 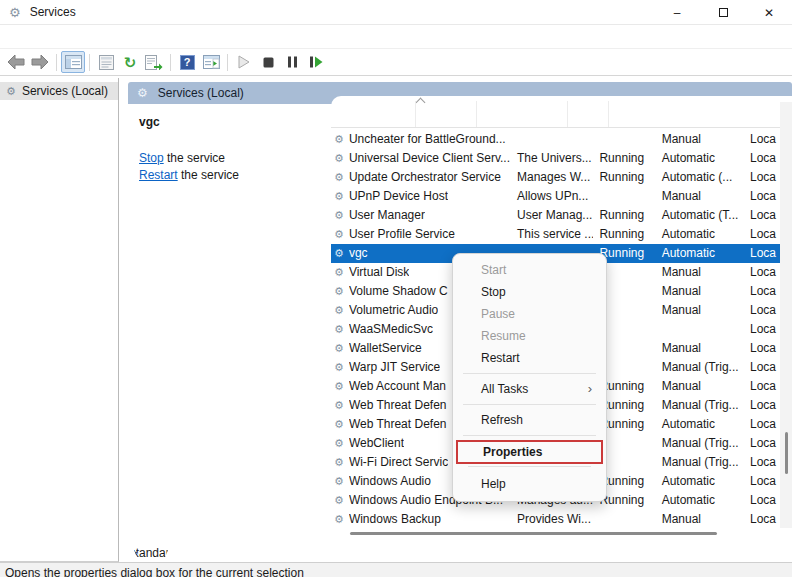 I want to click on context-menu-item: Resume ›, so click(x=530, y=336).